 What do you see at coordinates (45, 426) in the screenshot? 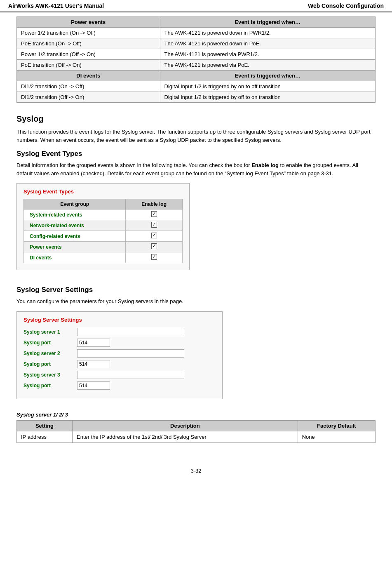
I see `setting-col-header: Setting` at bounding box center [45, 426].